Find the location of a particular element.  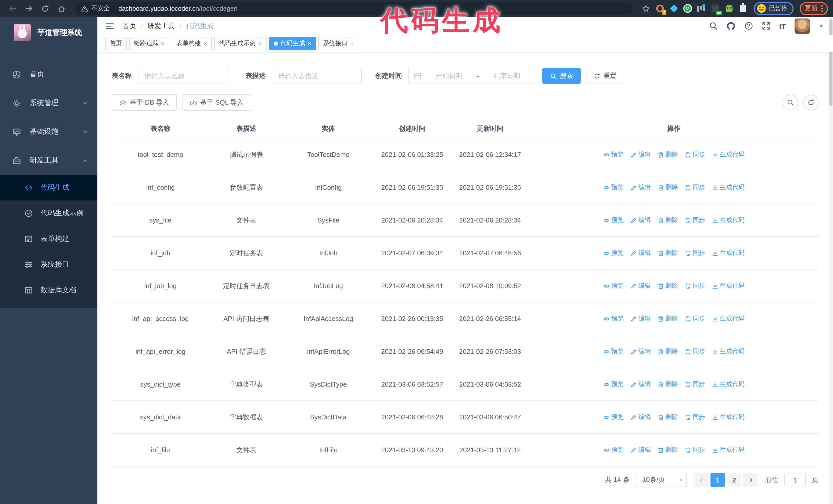

reset-button: 重置 is located at coordinates (605, 76).